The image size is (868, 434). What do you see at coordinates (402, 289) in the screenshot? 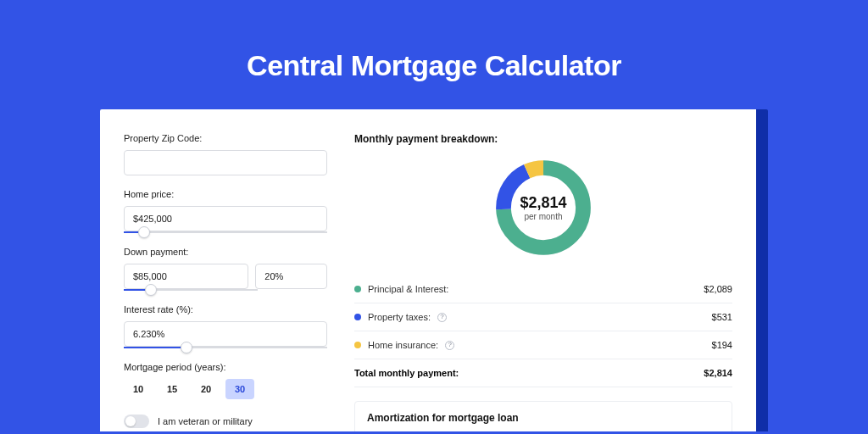
I see `legend-left: Principal & Interest:` at bounding box center [402, 289].